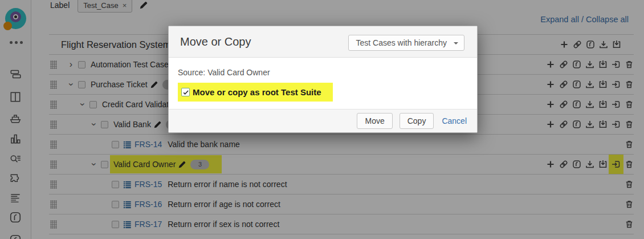 This screenshot has height=239, width=644. Describe the element at coordinates (454, 121) in the screenshot. I see `cancel-link: Cancel` at that location.